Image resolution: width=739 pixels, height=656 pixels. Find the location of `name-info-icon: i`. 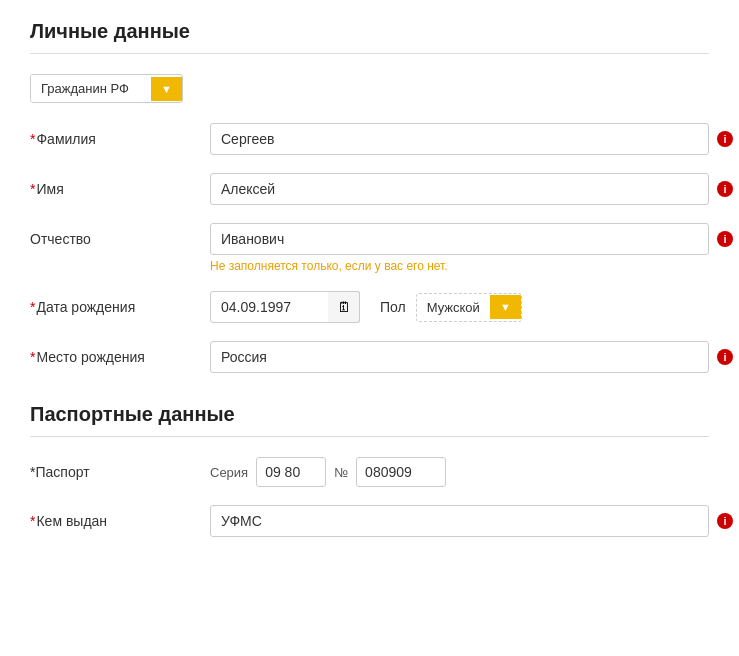

name-info-icon: i is located at coordinates (725, 189).